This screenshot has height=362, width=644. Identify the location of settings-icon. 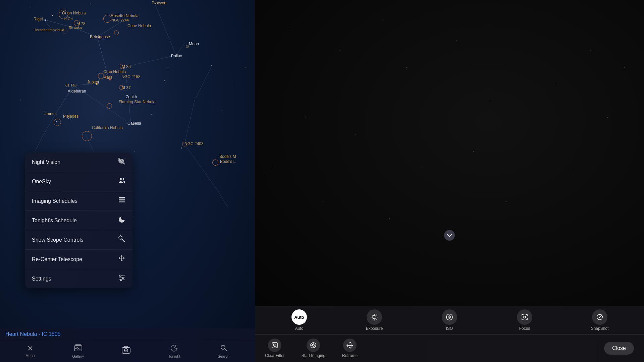
(122, 279).